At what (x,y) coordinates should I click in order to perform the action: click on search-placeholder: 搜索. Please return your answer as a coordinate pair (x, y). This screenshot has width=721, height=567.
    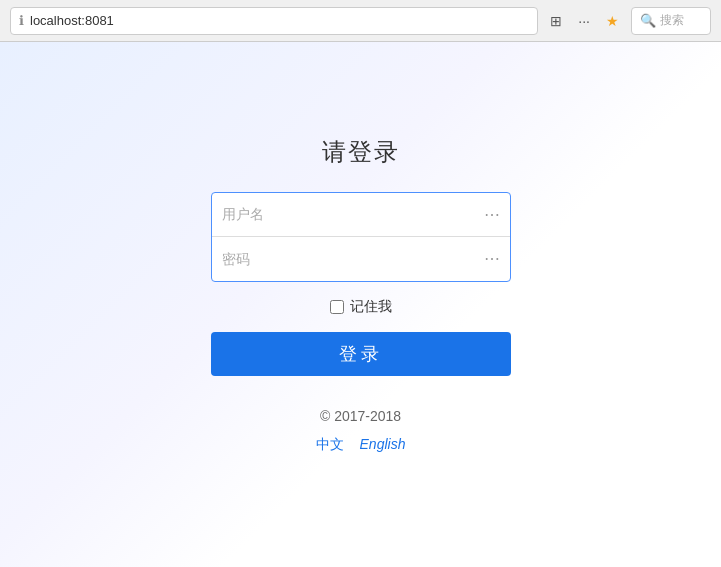
    Looking at the image, I should click on (672, 20).